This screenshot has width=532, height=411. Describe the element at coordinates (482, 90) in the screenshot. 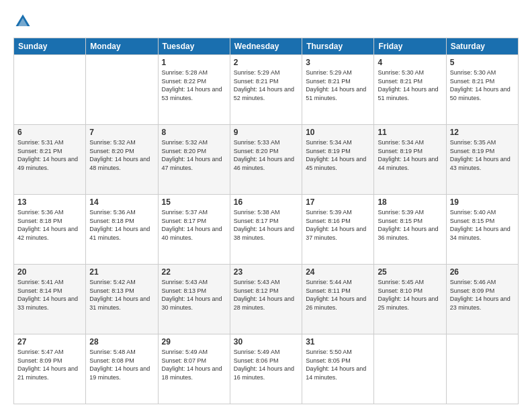

I see `day-cell: 5Sunrise: 5:30 AMSunset: 8:21 PMDaylight…` at that location.